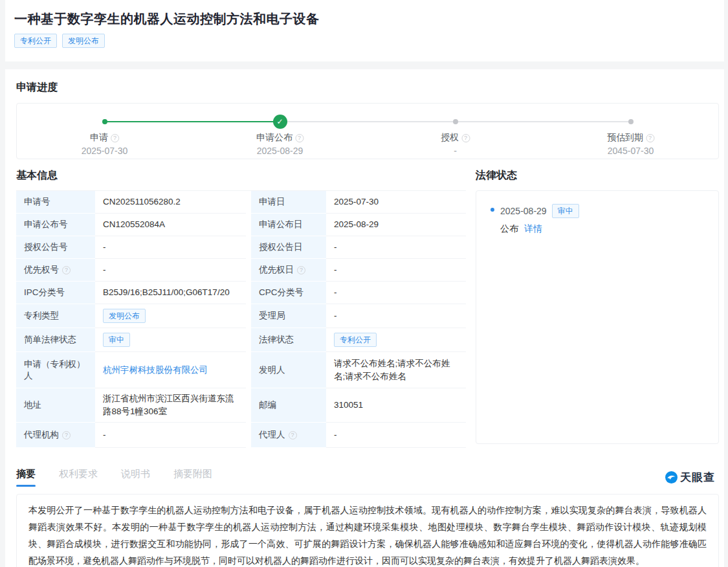 Image resolution: width=728 pixels, height=567 pixels. What do you see at coordinates (289, 247) in the screenshot?
I see `grant-date-label: 授权公告日` at bounding box center [289, 247].